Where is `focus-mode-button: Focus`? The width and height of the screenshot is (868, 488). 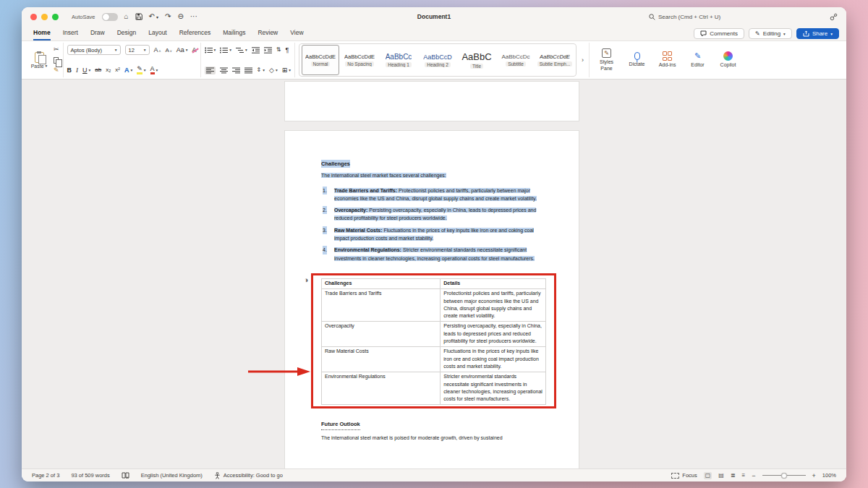
focus-mode-button: Focus is located at coordinates (684, 476).